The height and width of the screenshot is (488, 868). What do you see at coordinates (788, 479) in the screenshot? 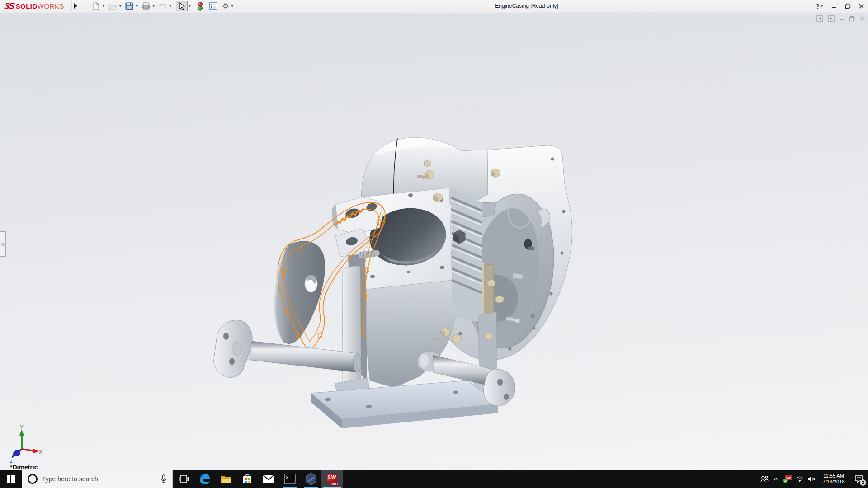
I see `solidworks-monitor-tray: SW` at bounding box center [788, 479].